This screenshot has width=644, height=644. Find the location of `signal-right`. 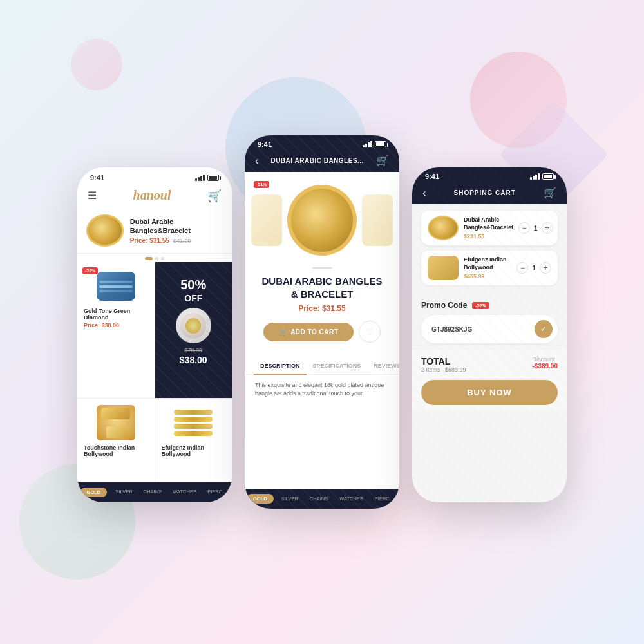

signal-right is located at coordinates (535, 176).